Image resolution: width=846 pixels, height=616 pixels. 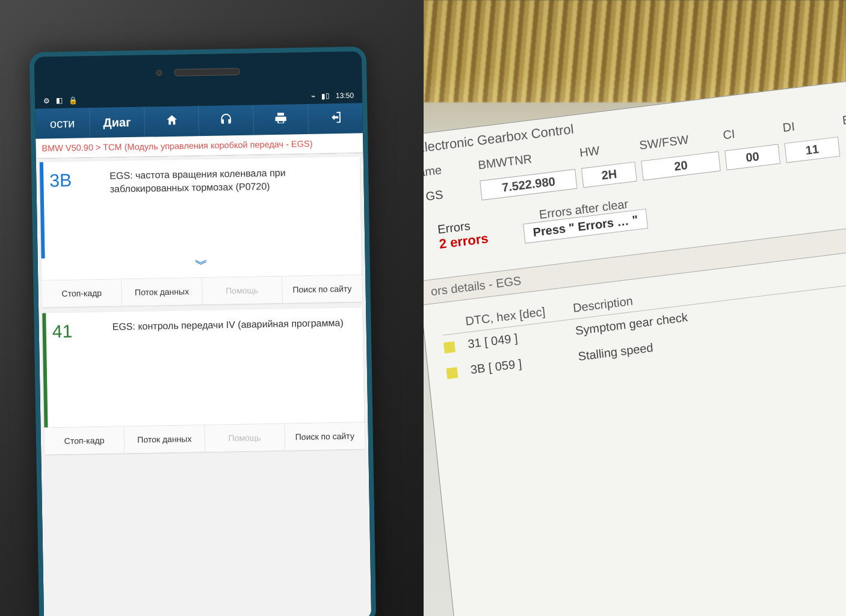 I want to click on chevron-down-icon: ︾, so click(x=202, y=265).